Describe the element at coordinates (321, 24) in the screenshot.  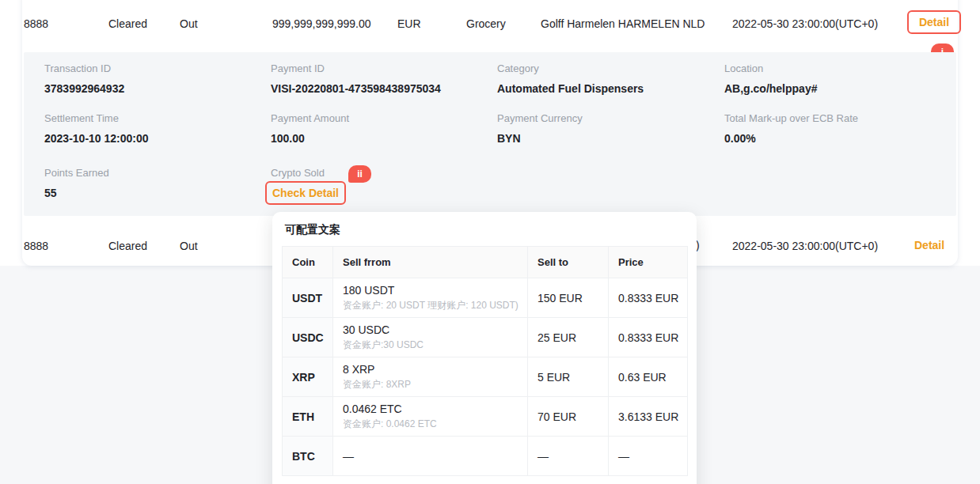
I see `txn-amount-cell: 999,999,999,999.00` at that location.